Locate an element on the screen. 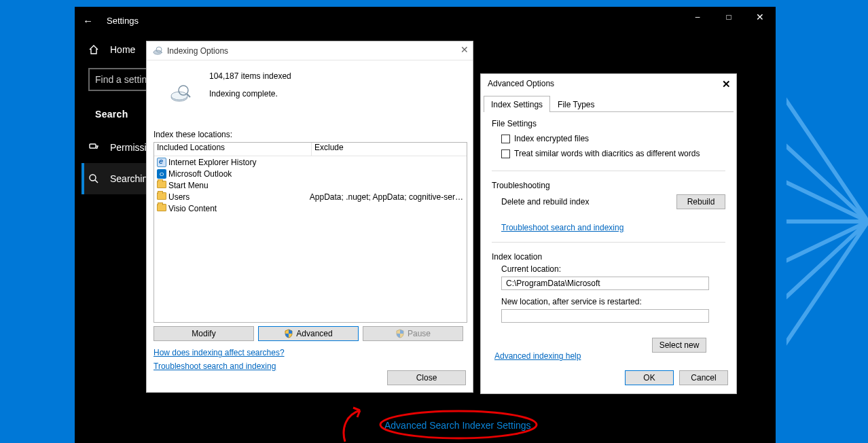  indexed-count: 104,187 items indexed is located at coordinates (250, 76).